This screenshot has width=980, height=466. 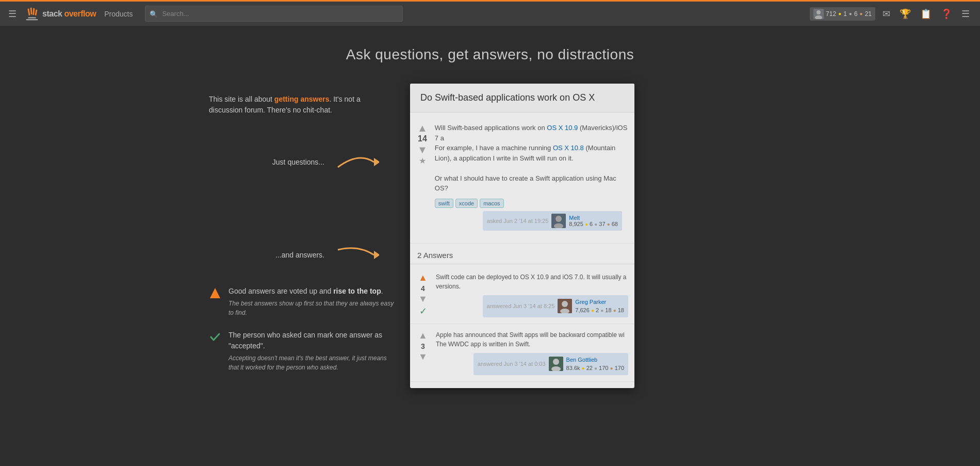 What do you see at coordinates (444, 203) in the screenshot?
I see `tag-swift: swift` at bounding box center [444, 203].